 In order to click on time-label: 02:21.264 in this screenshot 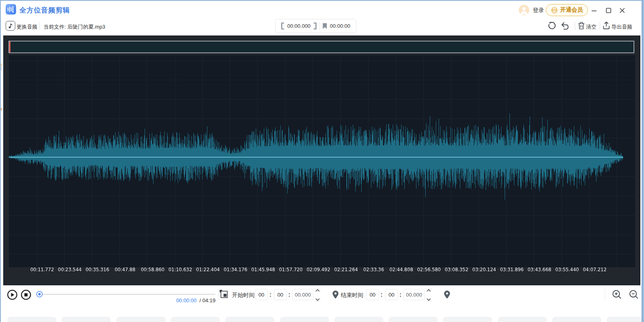, I will do `click(346, 270)`.